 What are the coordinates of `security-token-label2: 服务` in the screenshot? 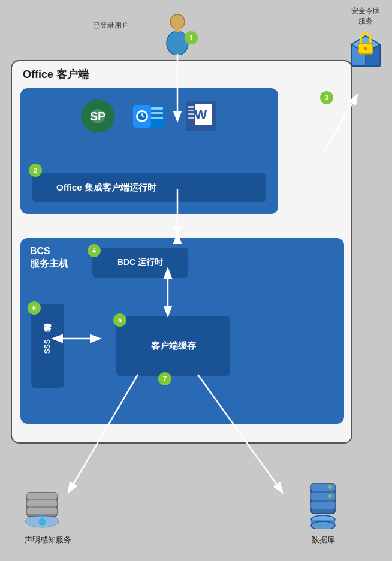 It's located at (366, 22).